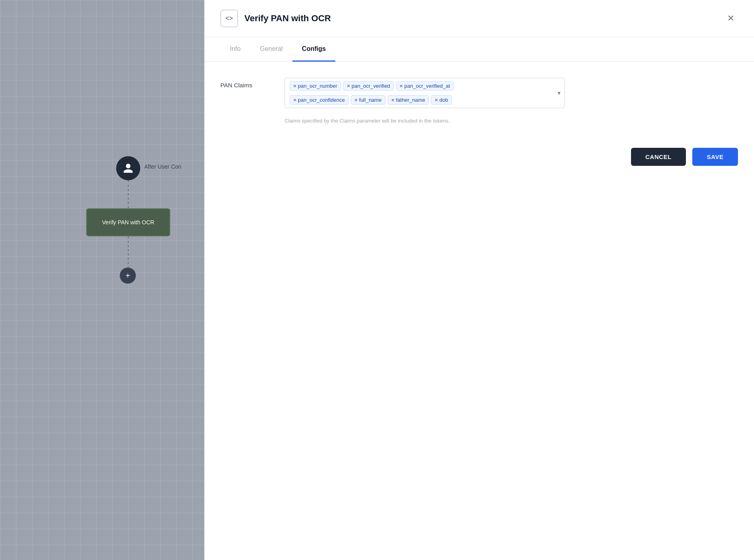  Describe the element at coordinates (272, 50) in the screenshot. I see `tab-general: General` at that location.